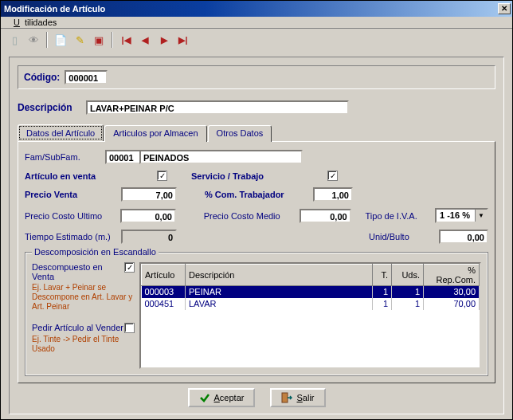 The image size is (513, 420). What do you see at coordinates (145, 40) in the screenshot?
I see `prev-icon: ◀` at bounding box center [145, 40].